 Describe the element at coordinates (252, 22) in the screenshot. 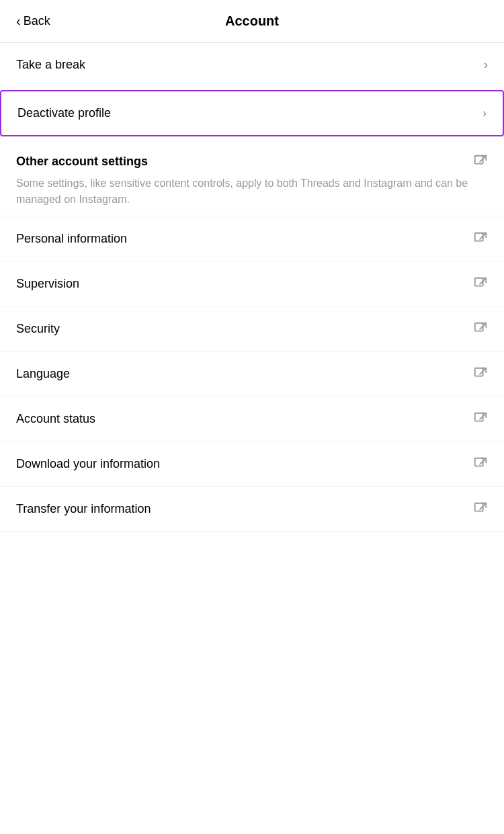

I see `page-header: ‹ Back Account` at that location.